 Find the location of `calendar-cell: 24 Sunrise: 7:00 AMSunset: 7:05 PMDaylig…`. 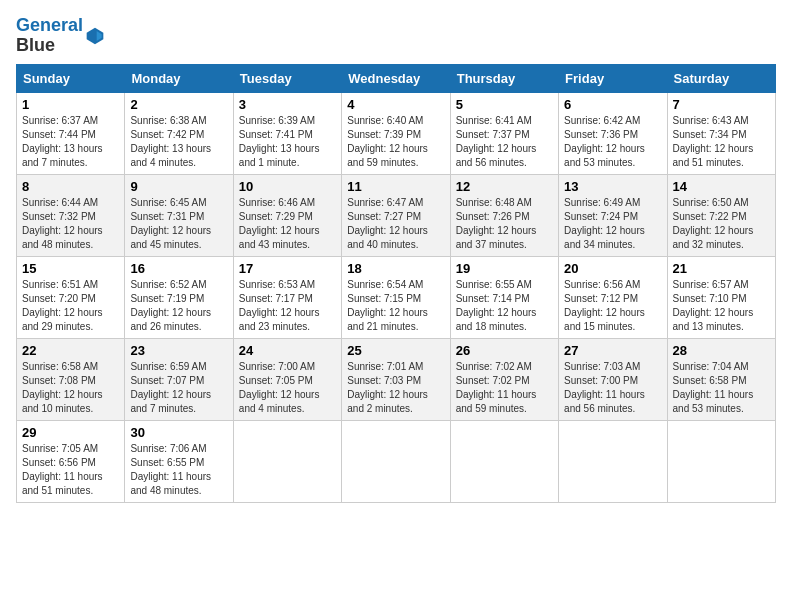

calendar-cell: 24 Sunrise: 7:00 AMSunset: 7:05 PMDaylig… is located at coordinates (287, 379).